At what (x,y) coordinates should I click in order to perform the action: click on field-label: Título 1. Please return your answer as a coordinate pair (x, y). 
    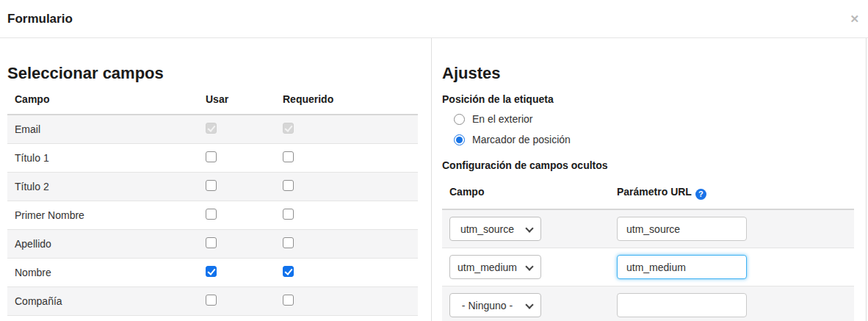
    Looking at the image, I should click on (106, 158).